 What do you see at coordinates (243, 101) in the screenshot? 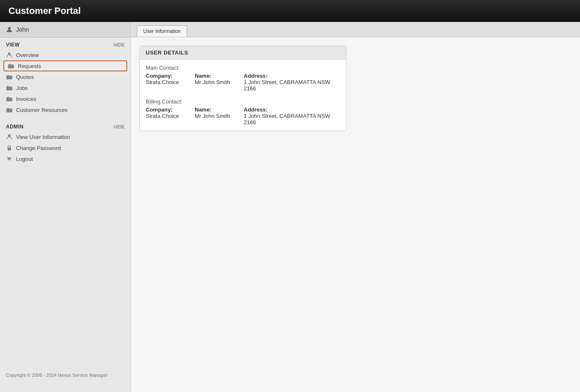
I see `billing-contact-label: Billing Contact:` at bounding box center [243, 101].